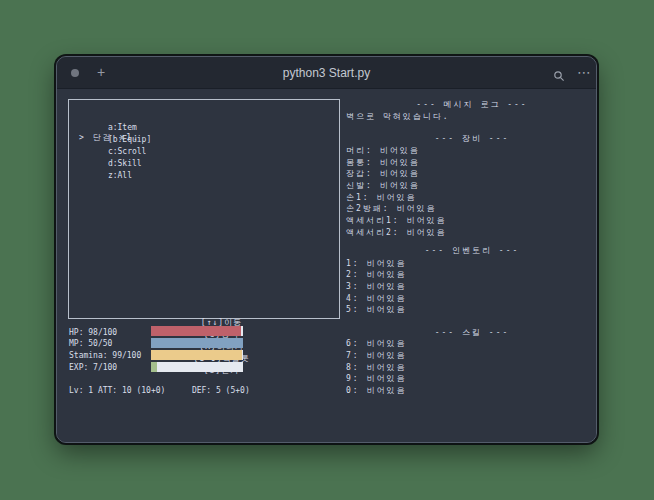 Image resolution: width=654 pixels, height=500 pixels. Describe the element at coordinates (584, 73) in the screenshot. I see `menu-dots-icon: ⋯` at that location.